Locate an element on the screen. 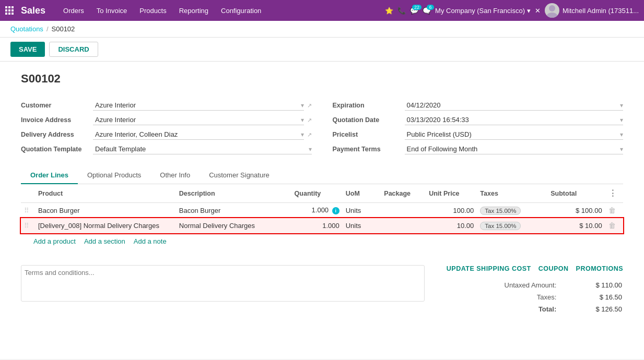  customer-input is located at coordinates (196, 105).